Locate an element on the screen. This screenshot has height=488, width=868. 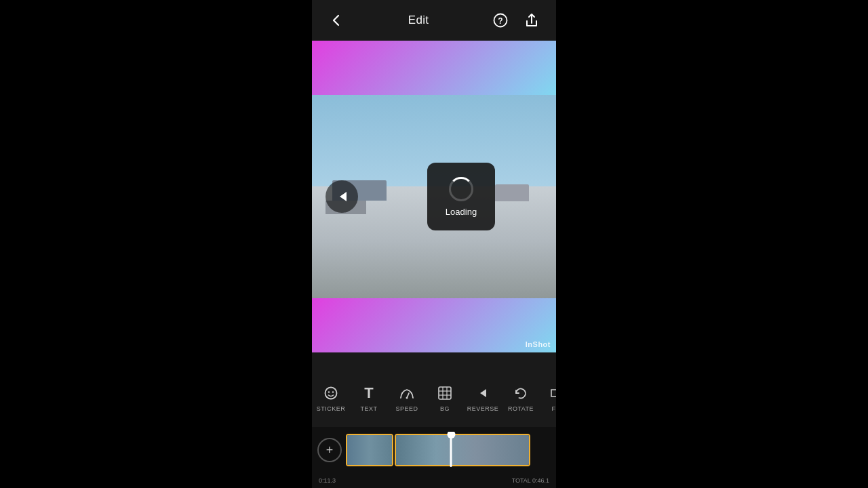
flip-label: FLIP is located at coordinates (553, 409).